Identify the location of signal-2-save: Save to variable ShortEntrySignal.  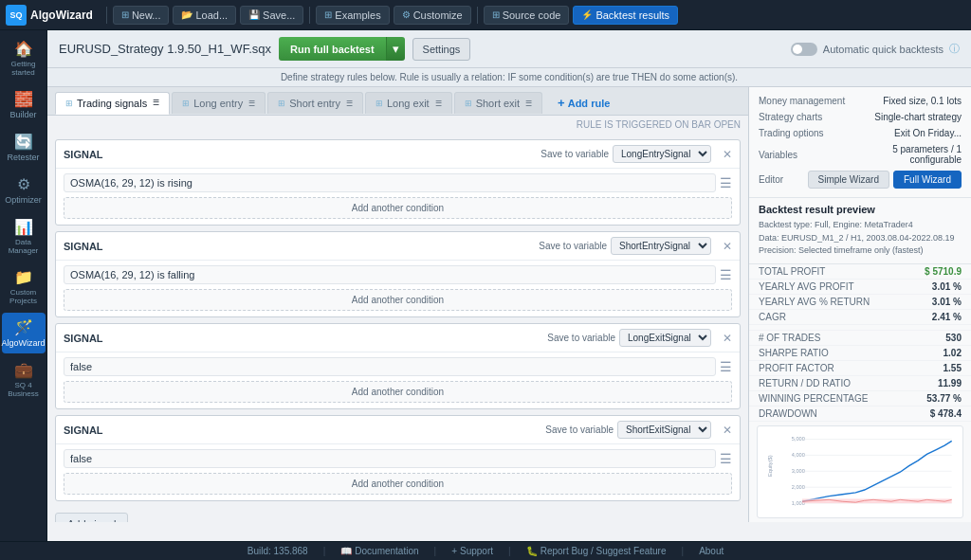
(625, 246).